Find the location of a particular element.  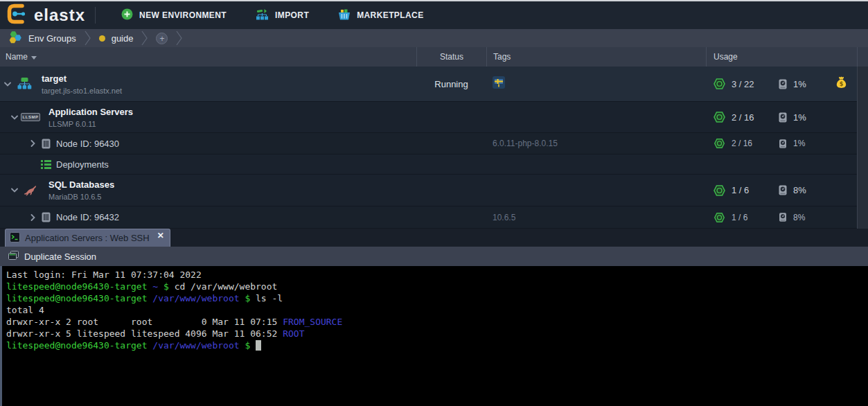

add-group-icon: + is located at coordinates (162, 39).